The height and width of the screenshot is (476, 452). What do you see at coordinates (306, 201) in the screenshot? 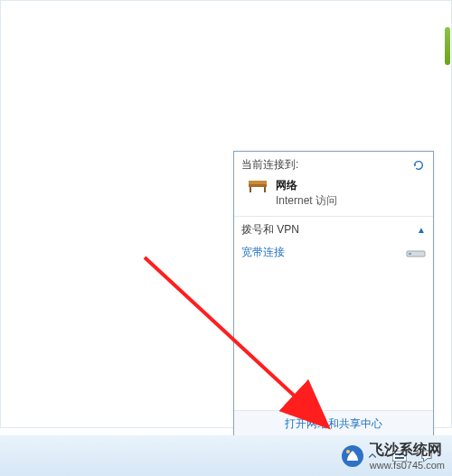
I see `network-status: Internet 访问` at bounding box center [306, 201].